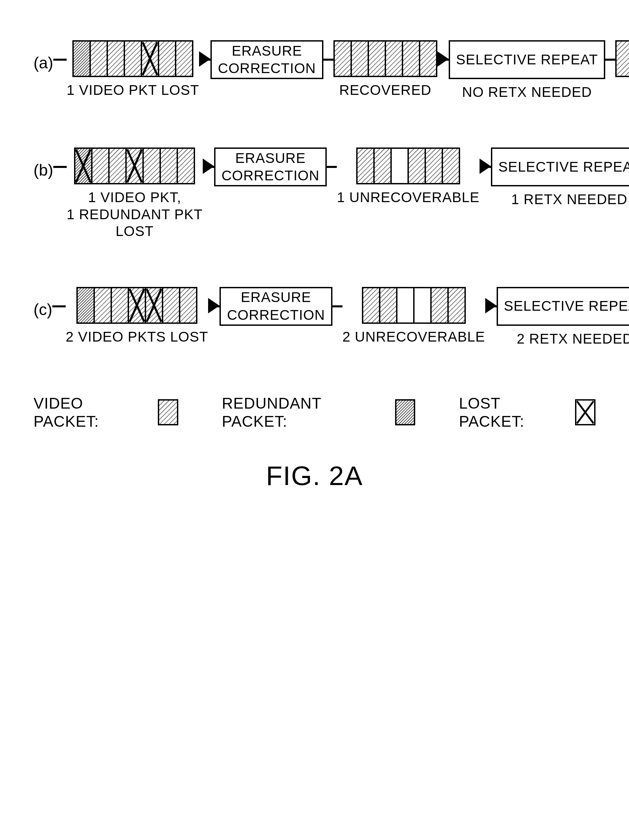  I want to click on legend-lost: LOST PACKET:, so click(527, 412).